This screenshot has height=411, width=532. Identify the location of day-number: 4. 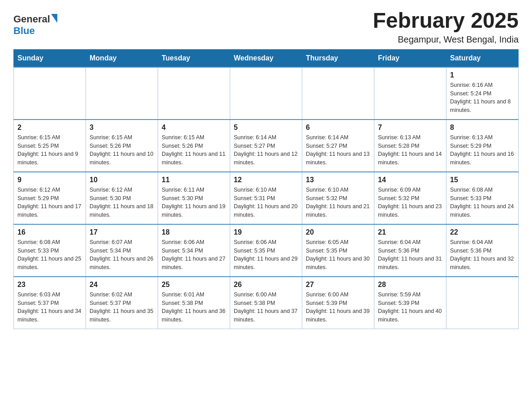
(194, 128).